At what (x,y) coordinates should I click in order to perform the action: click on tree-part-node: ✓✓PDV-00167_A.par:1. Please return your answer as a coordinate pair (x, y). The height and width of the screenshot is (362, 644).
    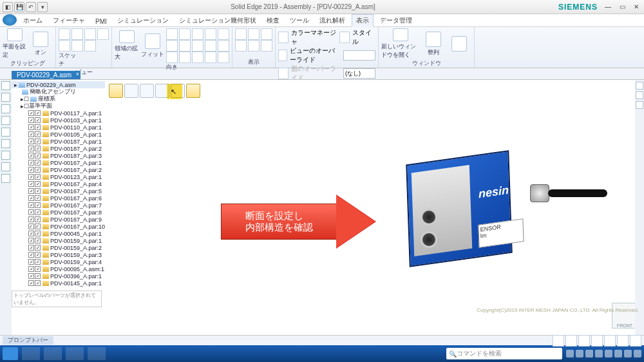
    Looking at the image, I should click on (58, 162).